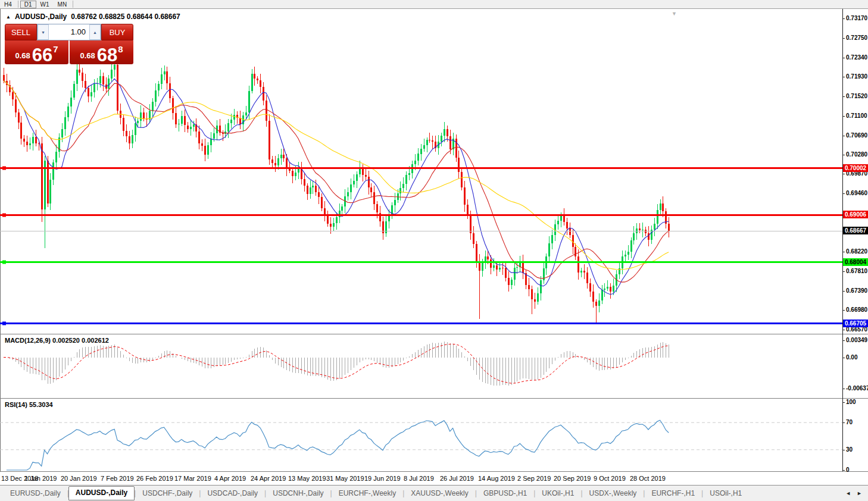 This screenshot has height=501, width=868. I want to click on tab-scroll-arrows: ◄ ►, so click(857, 493).